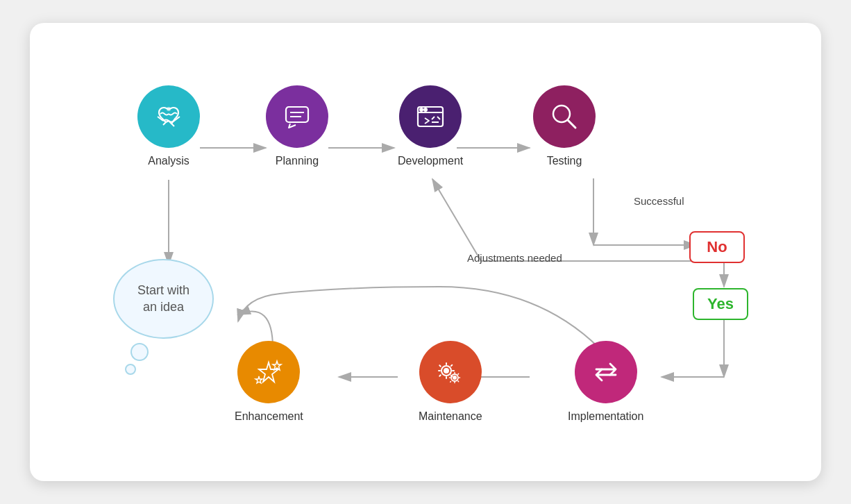  I want to click on node-planning: Planning, so click(297, 126).